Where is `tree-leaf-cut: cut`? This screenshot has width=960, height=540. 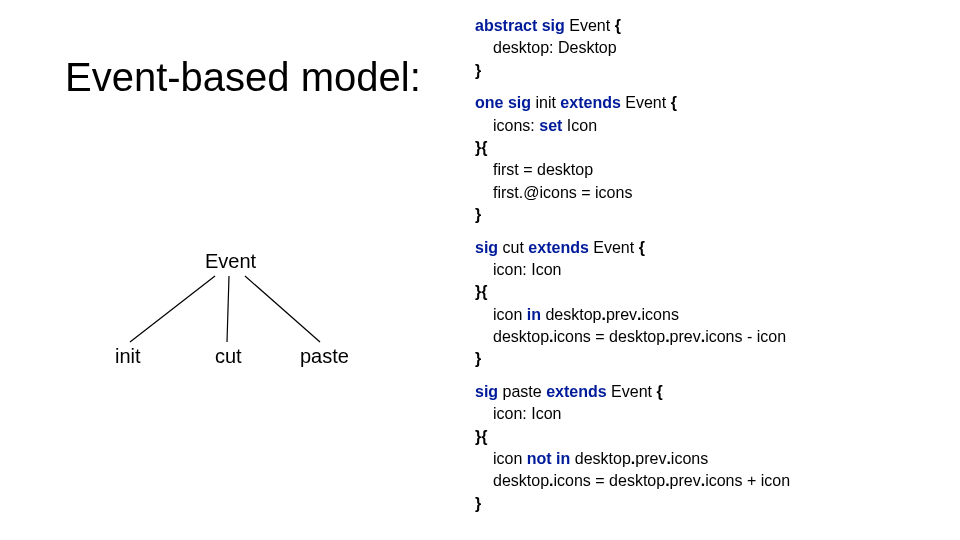 tree-leaf-cut: cut is located at coordinates (228, 356).